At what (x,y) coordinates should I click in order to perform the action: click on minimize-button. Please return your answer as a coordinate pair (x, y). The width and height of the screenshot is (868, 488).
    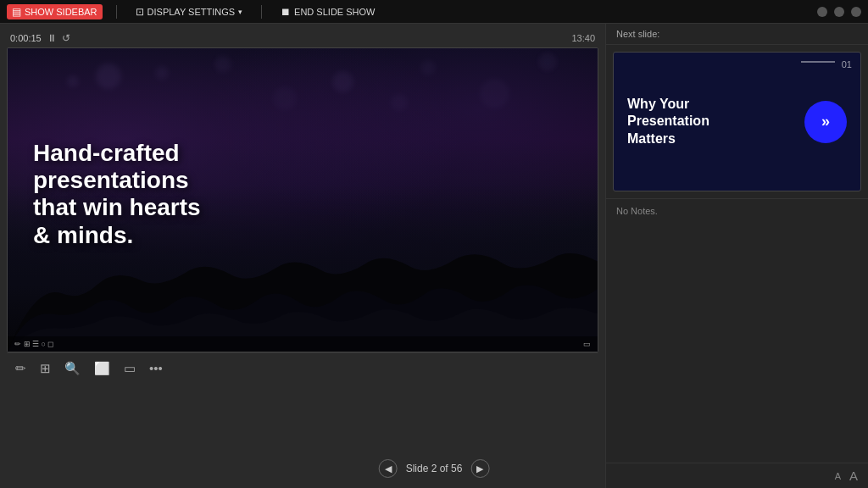
    Looking at the image, I should click on (822, 12).